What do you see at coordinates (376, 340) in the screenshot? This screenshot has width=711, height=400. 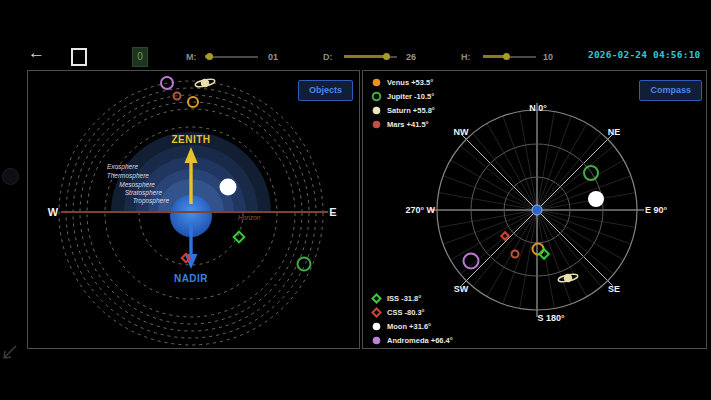 I see `andromeda-legend-icon` at bounding box center [376, 340].